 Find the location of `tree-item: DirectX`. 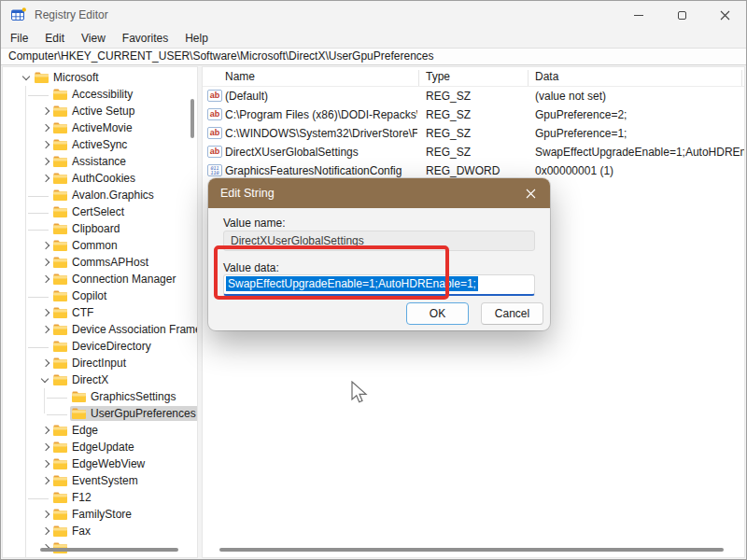

tree-item: DirectX is located at coordinates (100, 380).